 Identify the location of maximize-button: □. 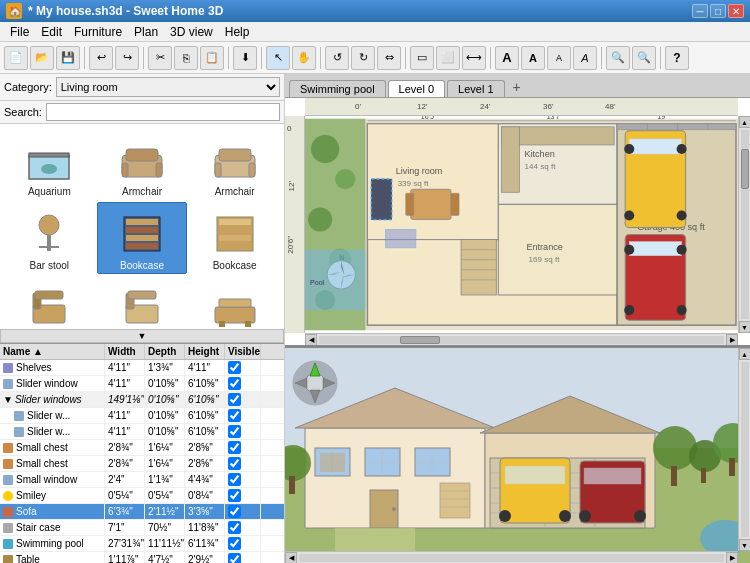
(718, 11).